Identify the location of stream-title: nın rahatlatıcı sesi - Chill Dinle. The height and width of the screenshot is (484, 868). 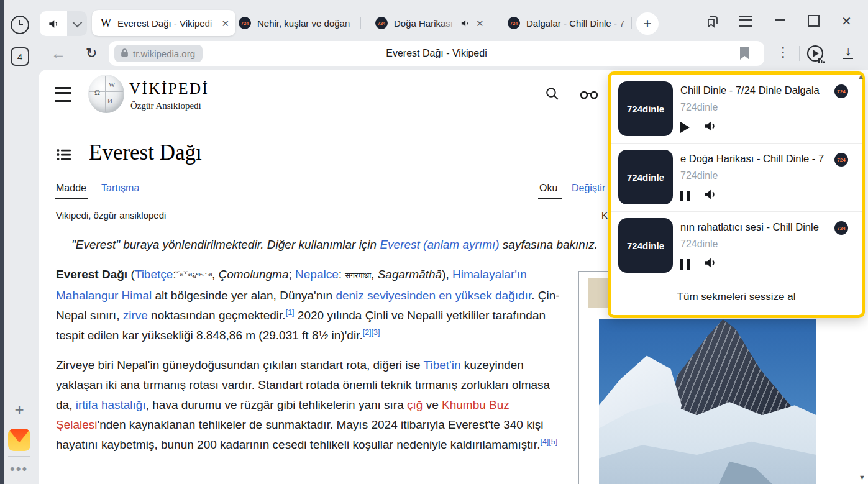
(756, 227).